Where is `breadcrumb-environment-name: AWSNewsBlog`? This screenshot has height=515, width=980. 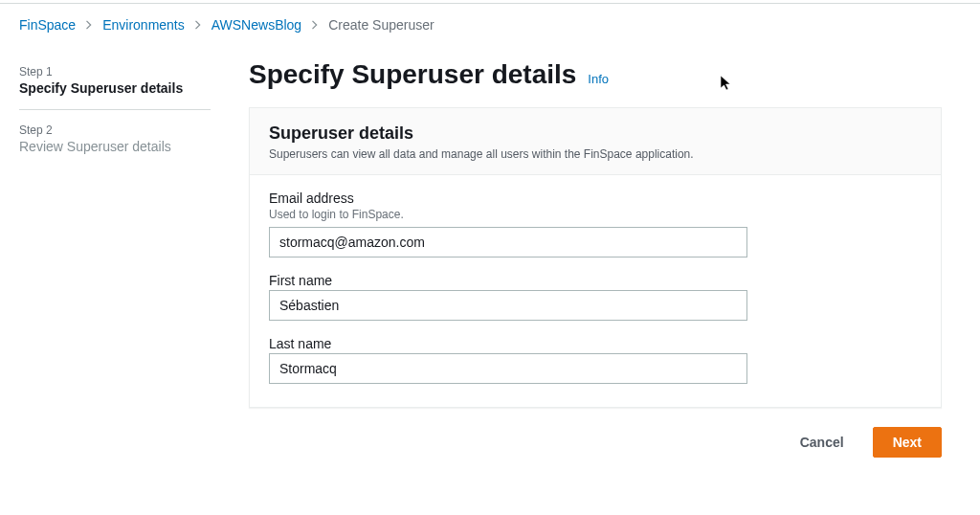 breadcrumb-environment-name: AWSNewsBlog is located at coordinates (256, 25).